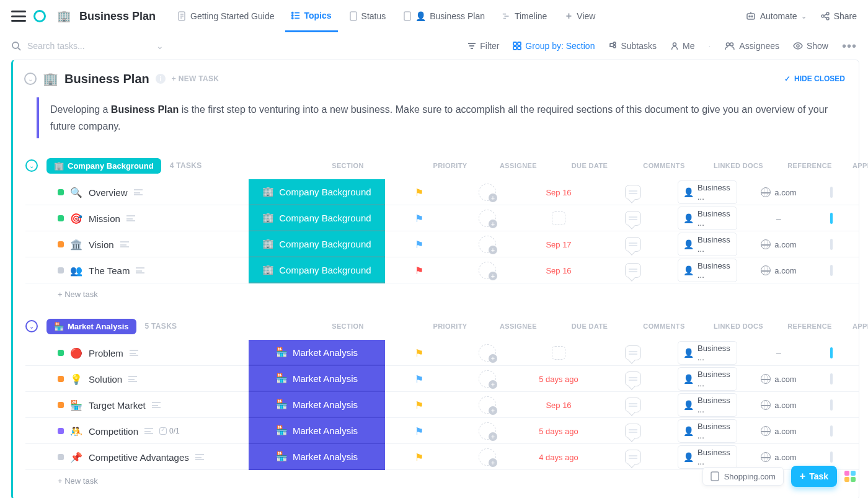 The width and height of the screenshot is (868, 498). Describe the element at coordinates (30, 79) in the screenshot. I see `collapse-toggle: ⌄` at that location.